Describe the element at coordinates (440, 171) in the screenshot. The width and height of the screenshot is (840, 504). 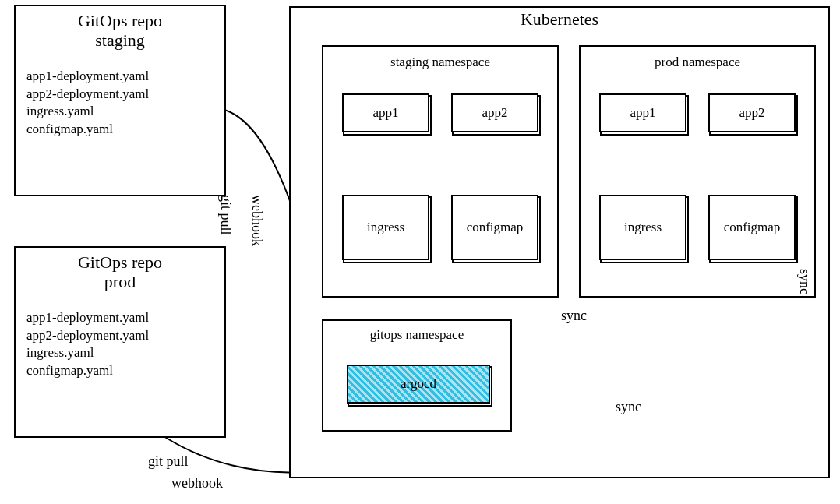
I see `staging-namespace: staging namespace app1 app2 ingress conf…` at that location.